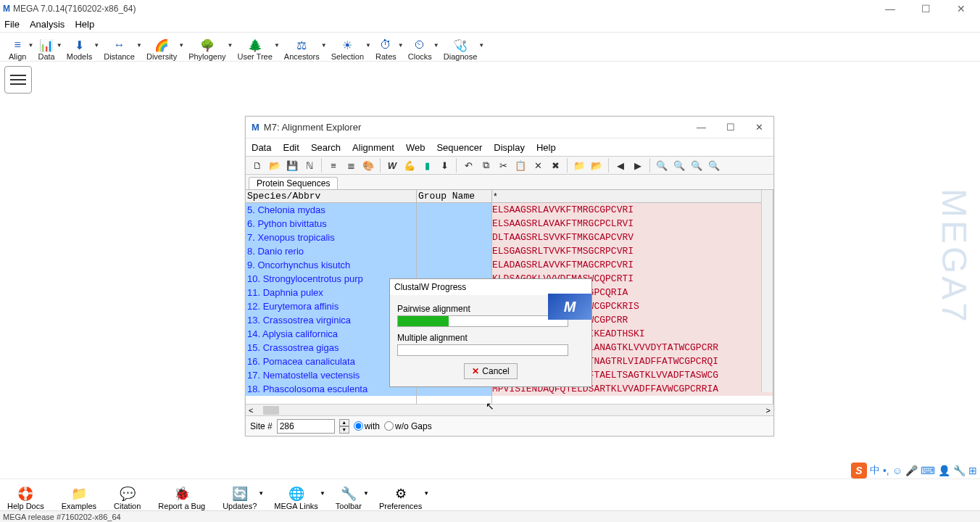  What do you see at coordinates (520, 165) in the screenshot?
I see `paste-icon: 📋` at bounding box center [520, 165].